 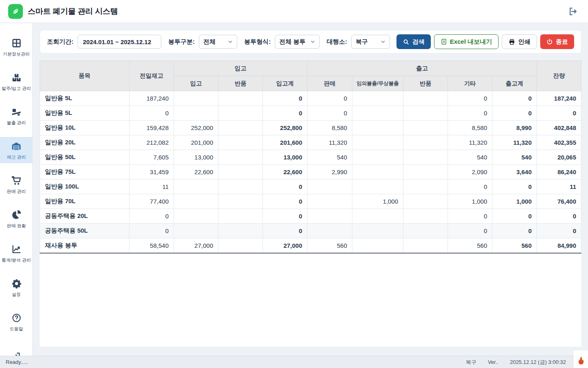 I want to click on sidebar-item-help: 도움말, so click(x=16, y=322).